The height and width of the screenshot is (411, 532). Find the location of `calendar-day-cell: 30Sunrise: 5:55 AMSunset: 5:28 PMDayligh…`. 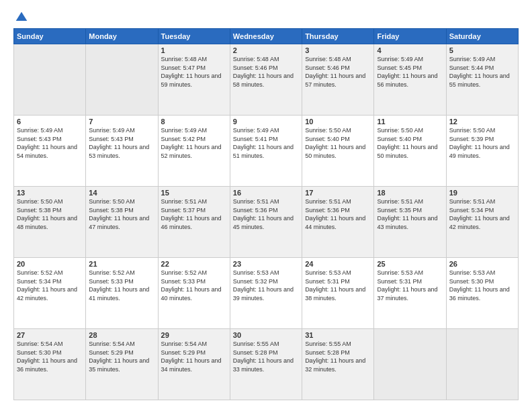

calendar-day-cell: 30Sunrise: 5:55 AMSunset: 5:28 PMDayligh… is located at coordinates (266, 365).